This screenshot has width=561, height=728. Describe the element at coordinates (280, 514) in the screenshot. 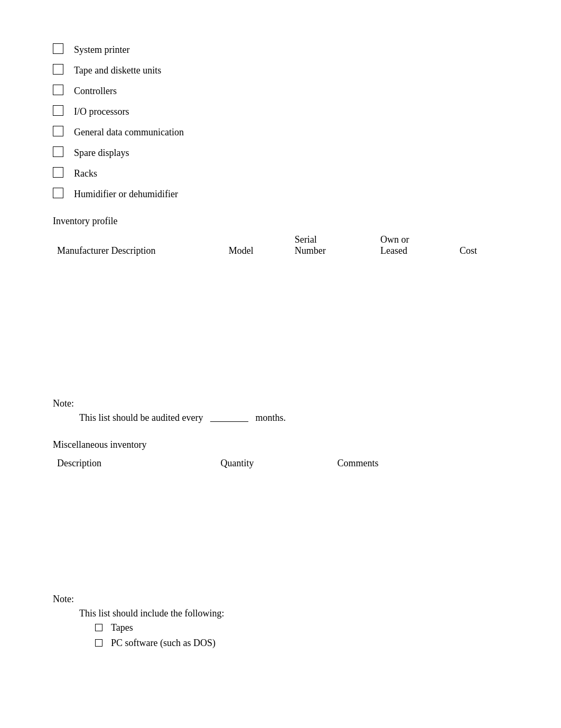

I see `misc-table: Description Quantity Comments` at that location.